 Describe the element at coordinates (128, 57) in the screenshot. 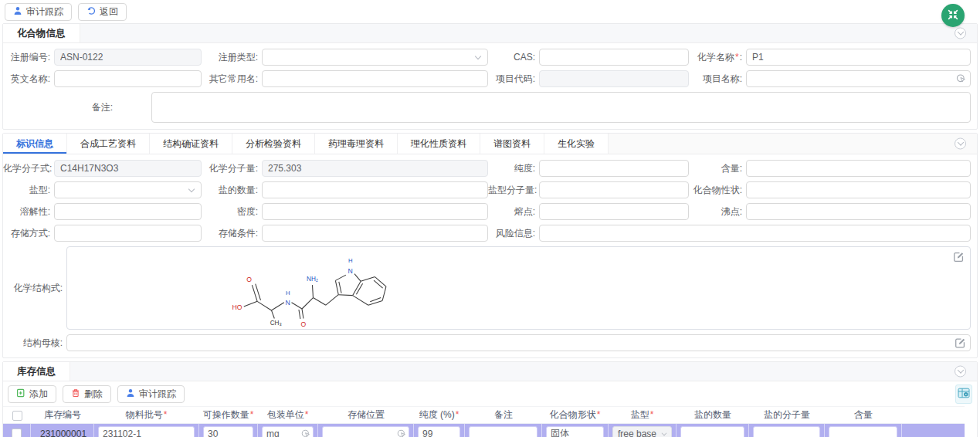

I see `reg-no-input` at that location.